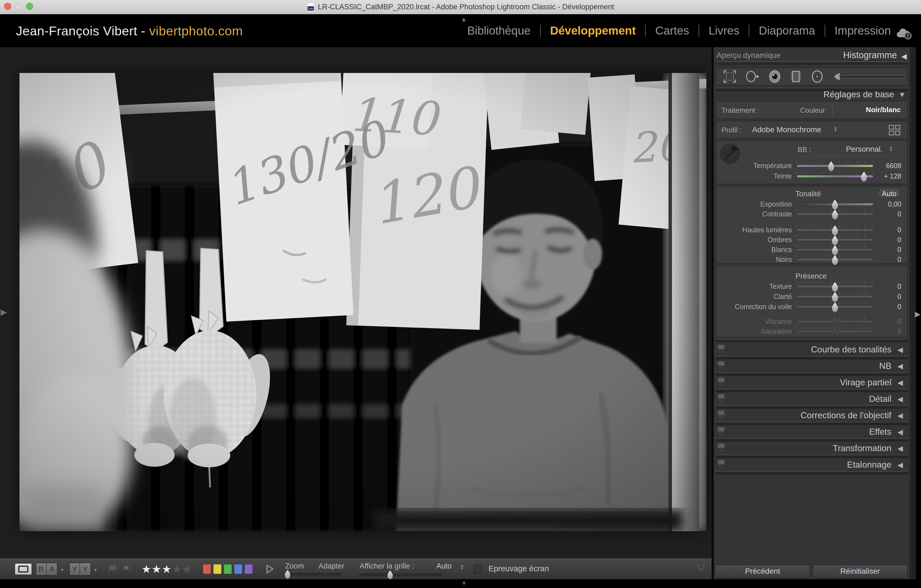  I want to click on before-after-yy-button: Y Y, so click(80, 569).